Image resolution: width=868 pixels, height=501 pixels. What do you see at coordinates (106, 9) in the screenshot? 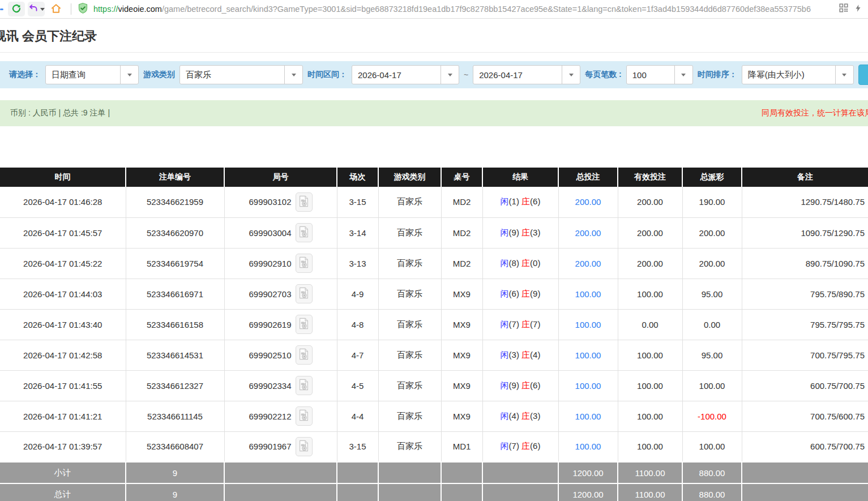
I see `url-scheme: https://` at bounding box center [106, 9].